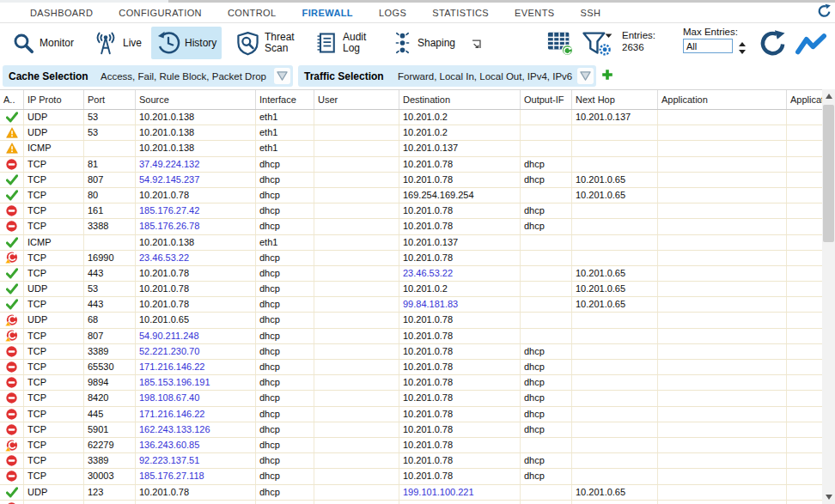 This screenshot has width=835, height=504. I want to click on nav-item-firewall: FIREWALL, so click(328, 13).